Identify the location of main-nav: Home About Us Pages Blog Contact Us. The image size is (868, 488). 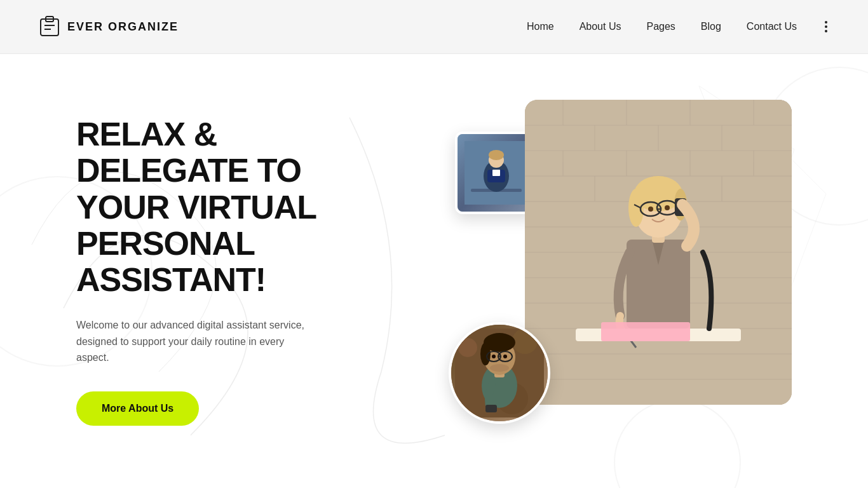
(679, 27).